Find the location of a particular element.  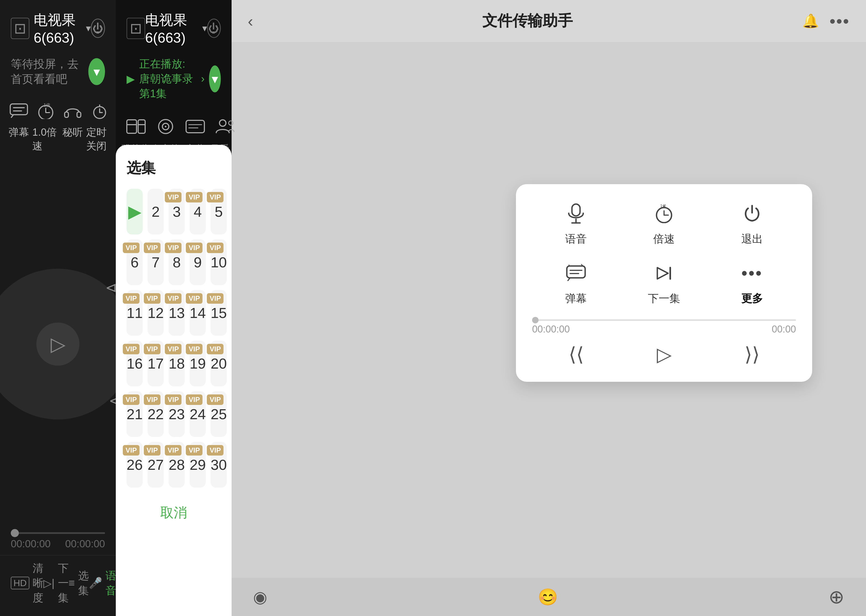

listen-control: 秘听 is located at coordinates (73, 127).